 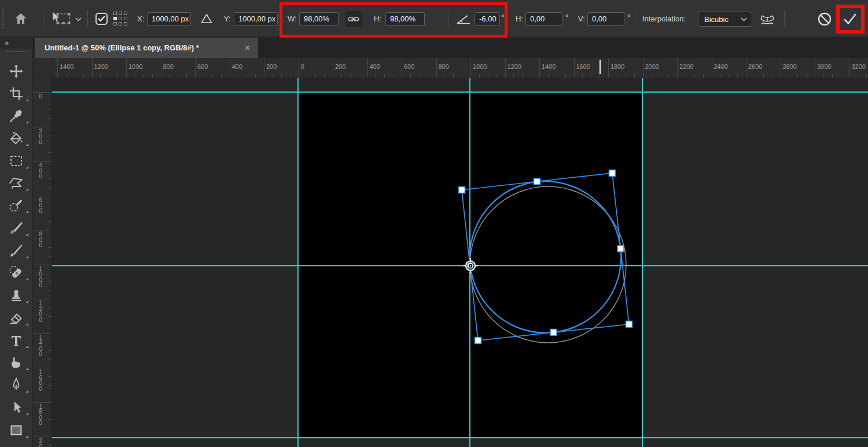 What do you see at coordinates (548, 265) in the screenshot?
I see `original-ellipse-outline` at bounding box center [548, 265].